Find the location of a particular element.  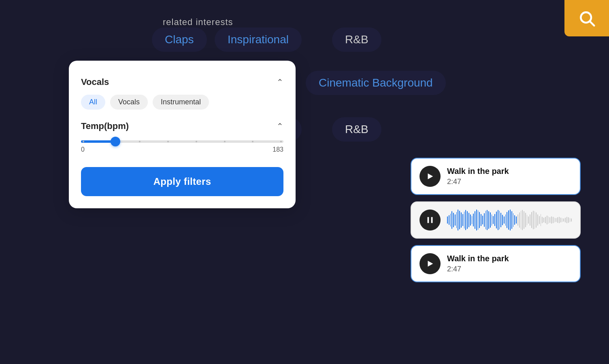

vocal-all-button: All is located at coordinates (93, 102).